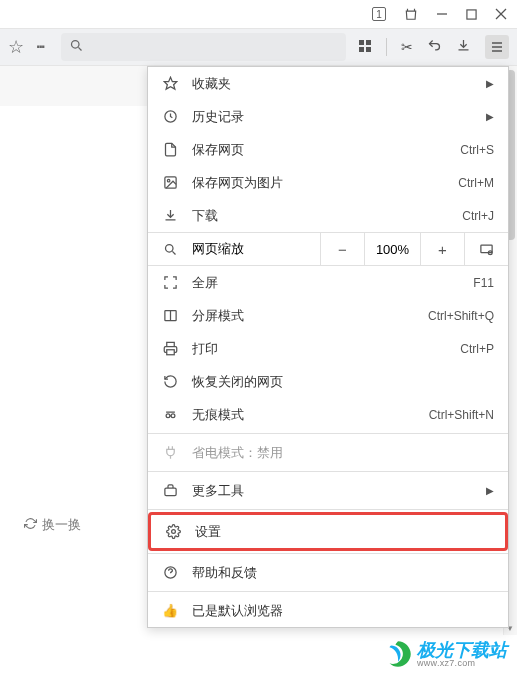  I want to click on file-icon, so click(170, 150).